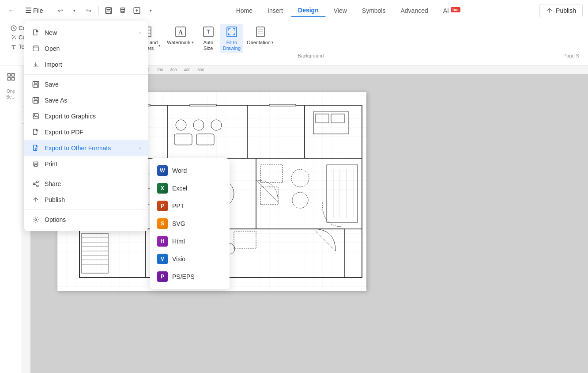  Describe the element at coordinates (36, 84) in the screenshot. I see `save-icon` at that location.